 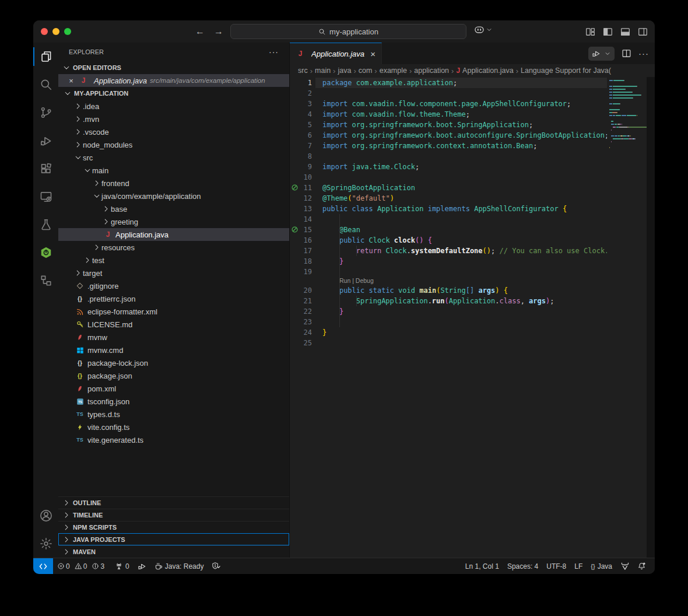 What do you see at coordinates (45, 141) in the screenshot?
I see `activity-run-and-debug` at bounding box center [45, 141].